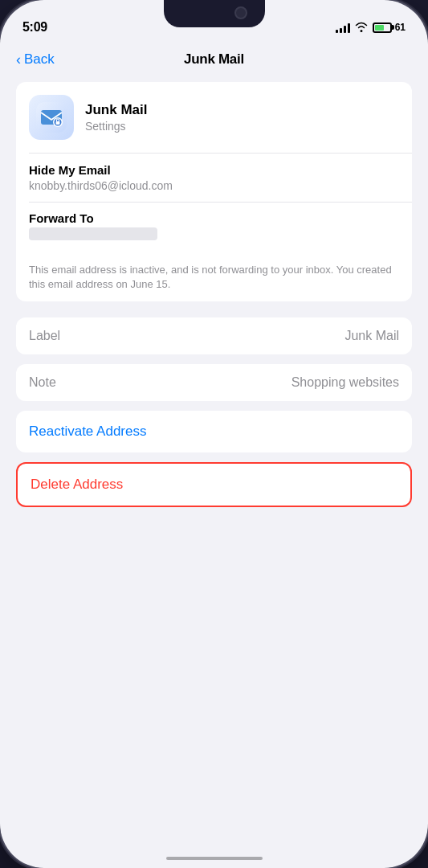 Image resolution: width=428 pixels, height=868 pixels. I want to click on label-card: Label Junk Mail, so click(214, 336).